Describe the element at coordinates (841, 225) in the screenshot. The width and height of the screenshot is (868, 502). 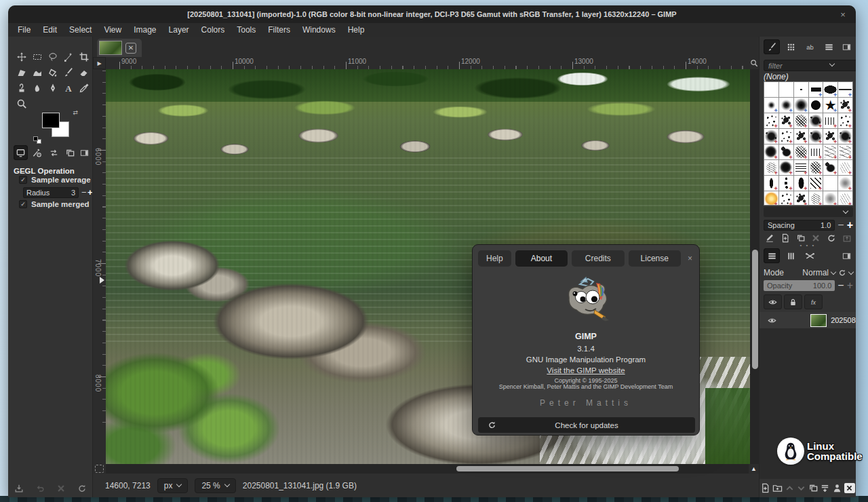
I see `spacing-decrement-button: −` at that location.